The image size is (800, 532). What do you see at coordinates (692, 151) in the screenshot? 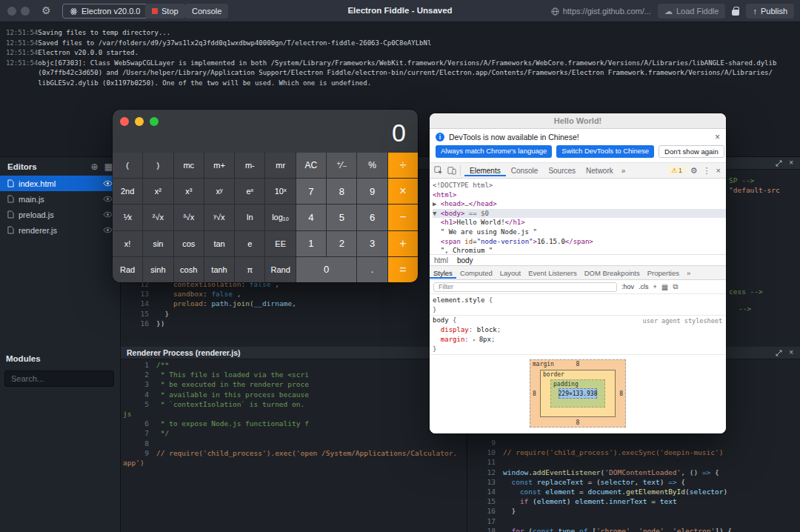
I see `infobar-button: Don't show again` at bounding box center [692, 151].